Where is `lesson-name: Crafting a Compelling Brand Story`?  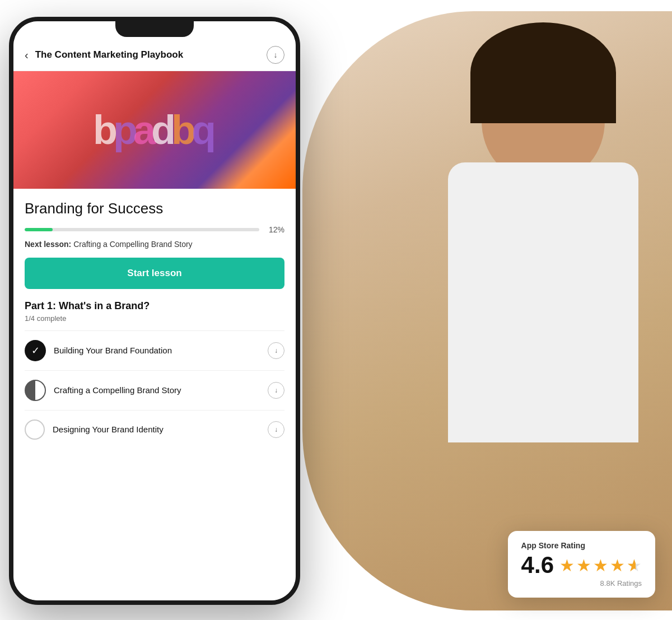 lesson-name: Crafting a Compelling Brand Story is located at coordinates (157, 390).